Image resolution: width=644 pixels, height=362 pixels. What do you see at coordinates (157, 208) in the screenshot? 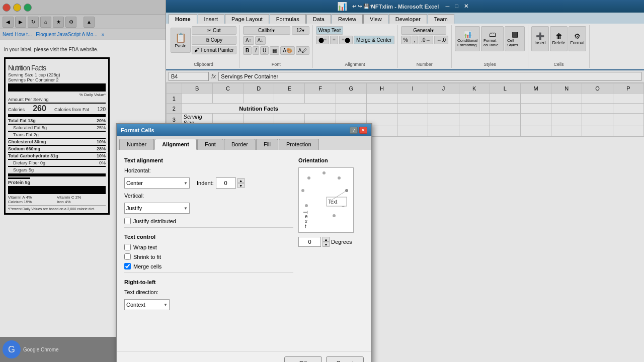
I see `vertical-dropdown: Justify ▼` at bounding box center [157, 208].